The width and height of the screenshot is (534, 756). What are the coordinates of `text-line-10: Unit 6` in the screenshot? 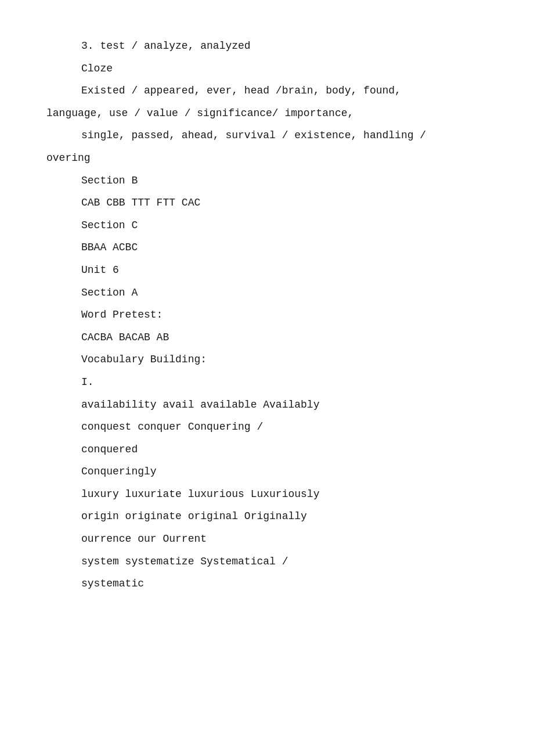 It's located at (279, 271).